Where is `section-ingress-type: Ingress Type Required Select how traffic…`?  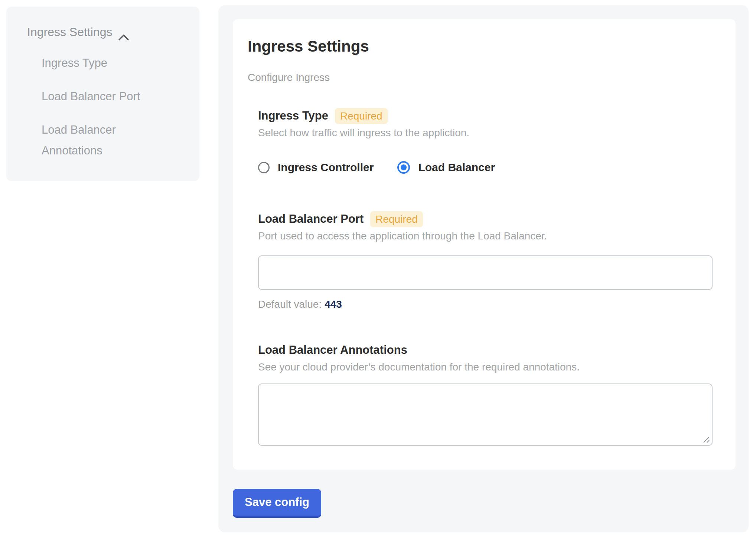
section-ingress-type: Ingress Type Required Select how traffic… is located at coordinates (485, 141).